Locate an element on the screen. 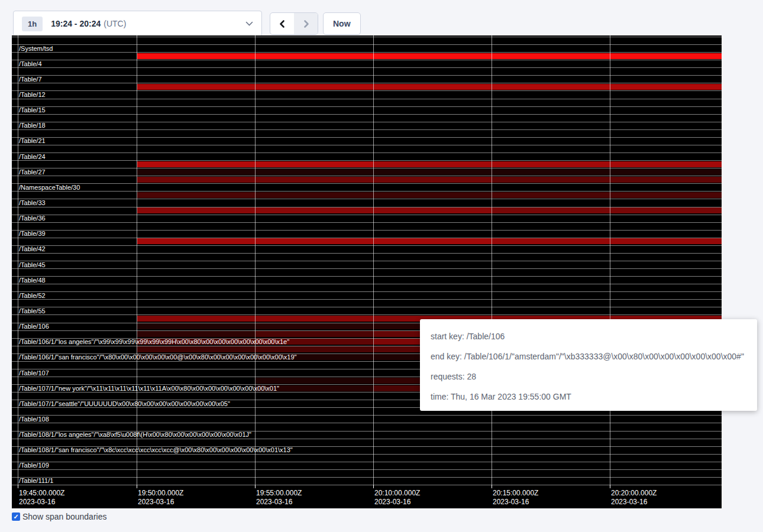 This screenshot has height=532, width=763. prev-time-button is located at coordinates (282, 24).